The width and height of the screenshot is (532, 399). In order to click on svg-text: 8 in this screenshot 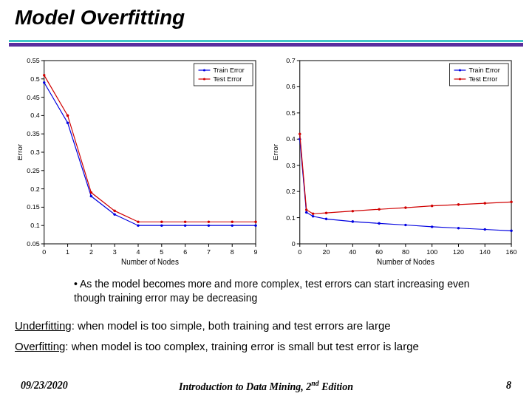, I will do `click(232, 252)`.